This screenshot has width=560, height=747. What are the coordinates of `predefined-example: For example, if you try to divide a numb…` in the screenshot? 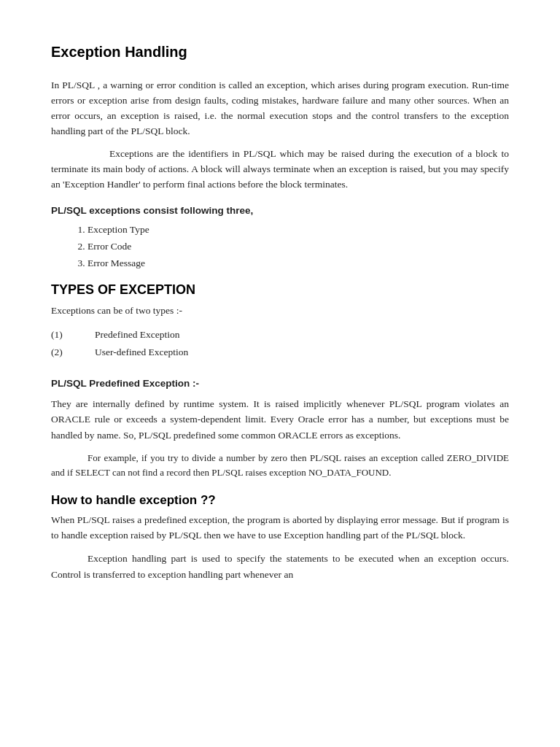 It's located at (280, 465).